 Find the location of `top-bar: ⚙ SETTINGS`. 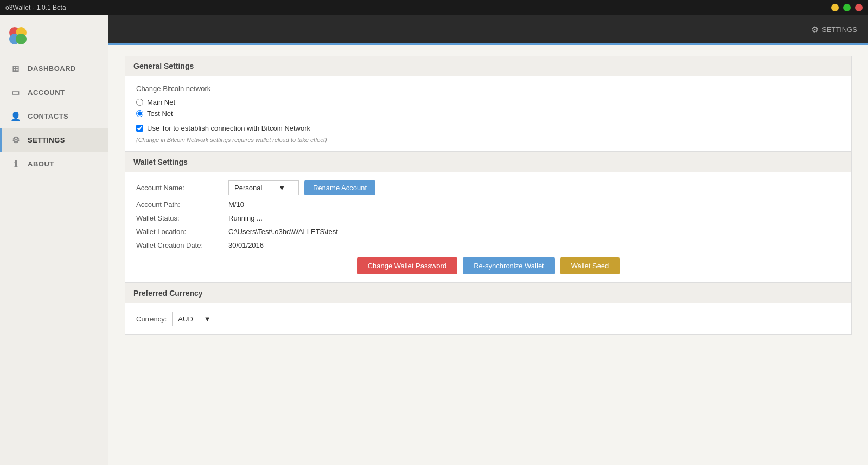

top-bar: ⚙ SETTINGS is located at coordinates (488, 30).